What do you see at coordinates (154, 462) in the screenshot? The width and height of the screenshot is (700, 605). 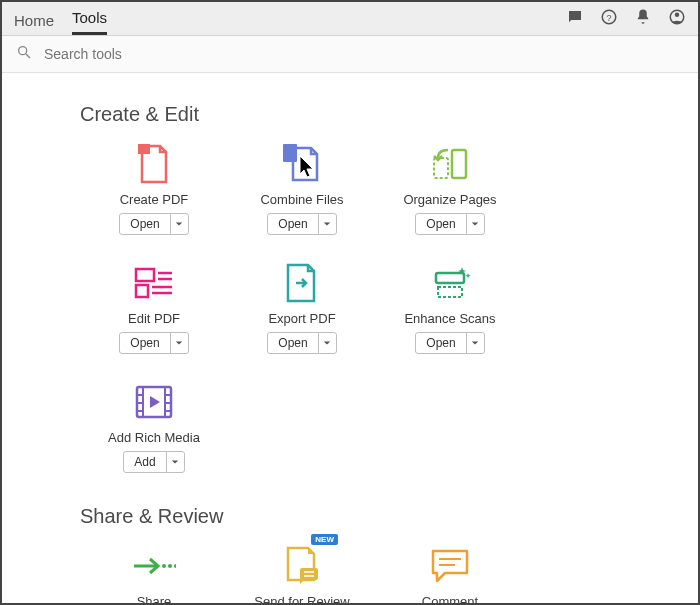 I see `tool-action-split-button: Add` at bounding box center [154, 462].